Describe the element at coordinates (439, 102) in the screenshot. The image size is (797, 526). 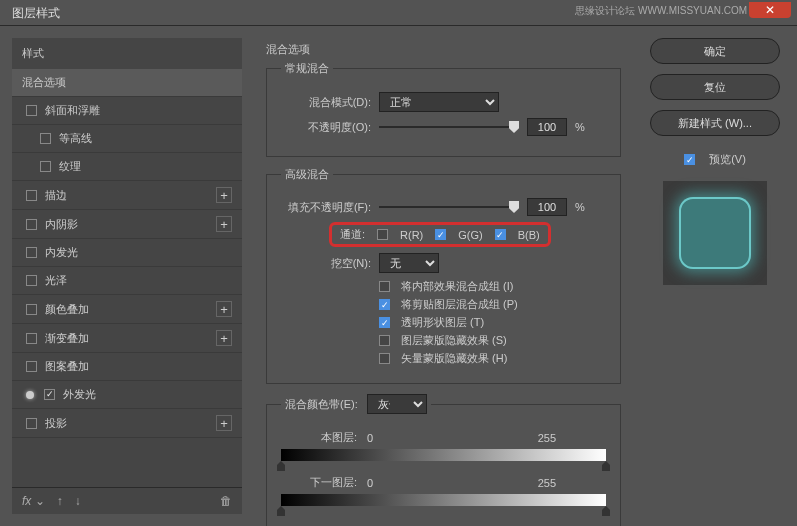
I see `blend-mode-select: 正常` at that location.